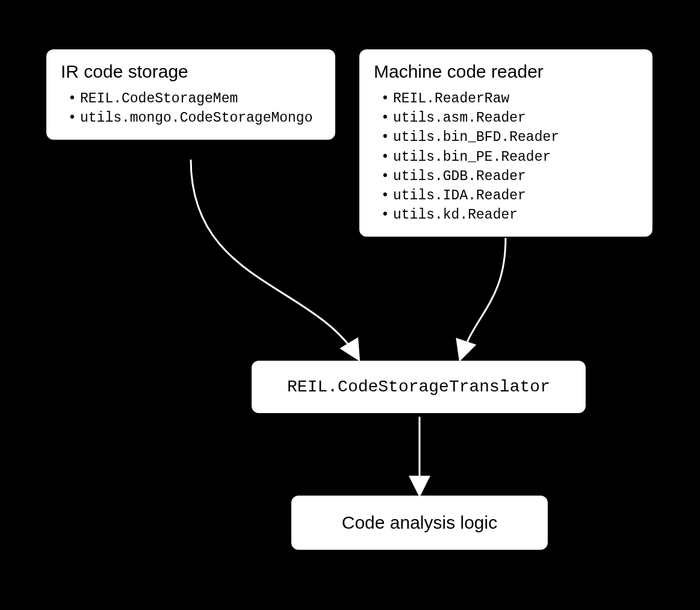 The width and height of the screenshot is (700, 610). Describe the element at coordinates (191, 108) in the screenshot. I see `storage-items-list: REIL.CodeStorageMem utils.mongo.CodeStor…` at that location.